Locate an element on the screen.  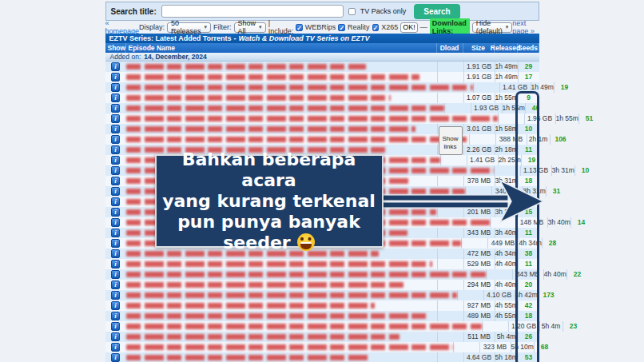
webrips-label: WEBRips is located at coordinates (321, 27).